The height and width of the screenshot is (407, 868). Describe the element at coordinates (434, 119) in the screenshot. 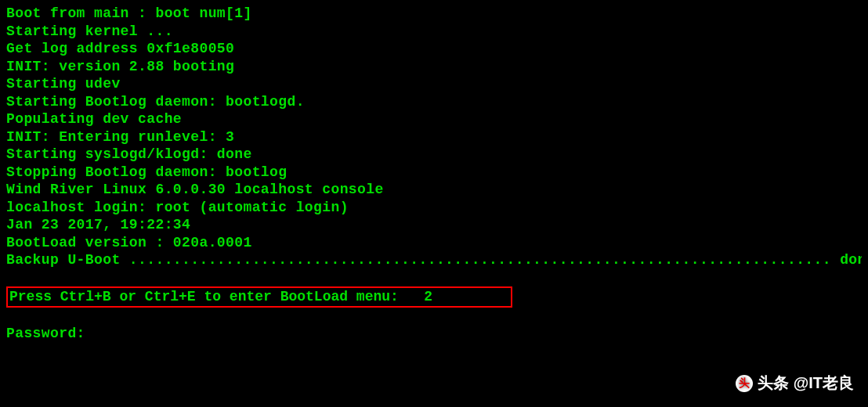

I see `devcache-line: Populating dev cache` at that location.